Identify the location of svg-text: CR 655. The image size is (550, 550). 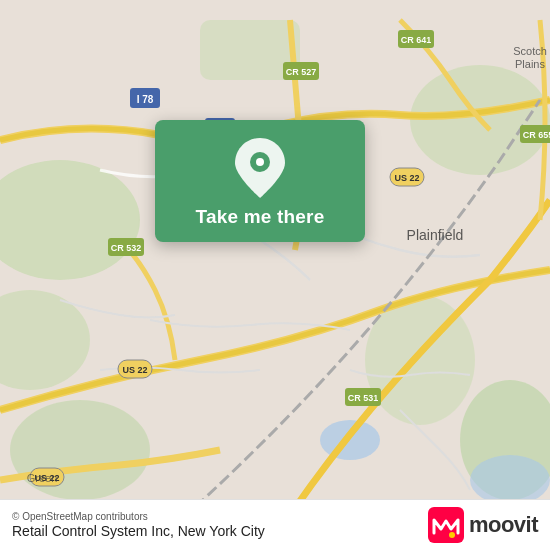
(536, 135).